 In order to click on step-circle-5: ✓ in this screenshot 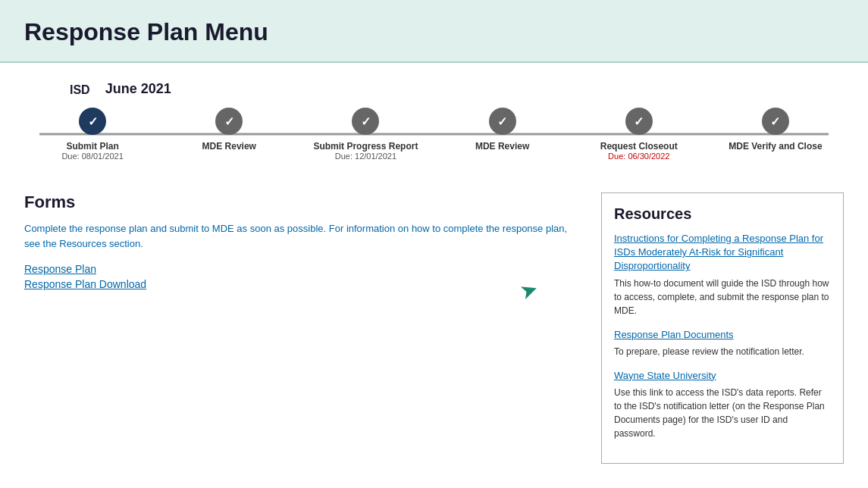, I will do `click(776, 121)`.